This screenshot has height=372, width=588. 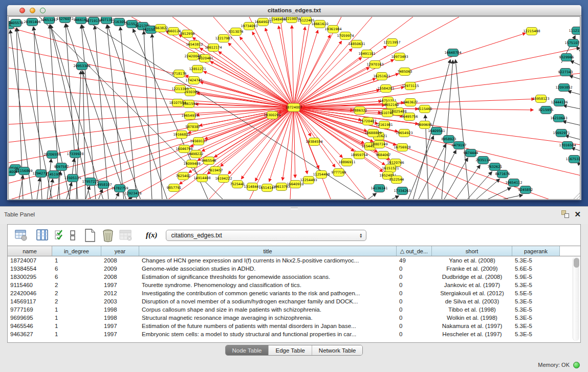 What do you see at coordinates (294, 10) in the screenshot?
I see `window-title: citations_edges.txt` at bounding box center [294, 10].